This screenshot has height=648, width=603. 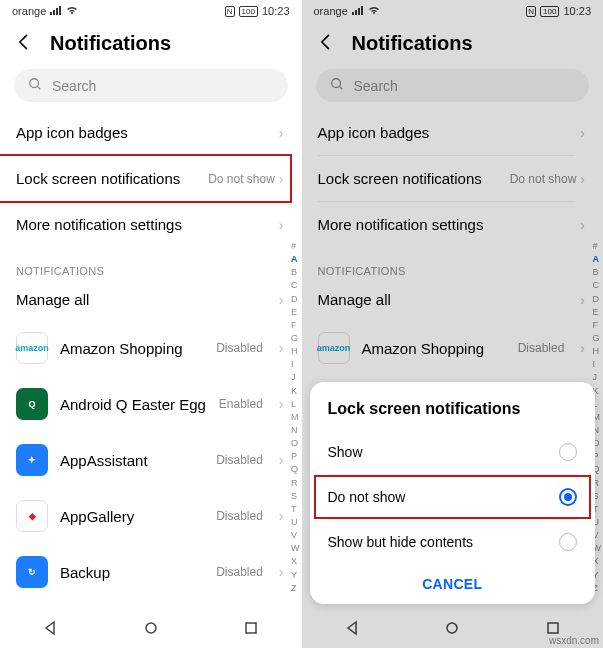 I want to click on app-name: AppGallery, so click(x=132, y=516).